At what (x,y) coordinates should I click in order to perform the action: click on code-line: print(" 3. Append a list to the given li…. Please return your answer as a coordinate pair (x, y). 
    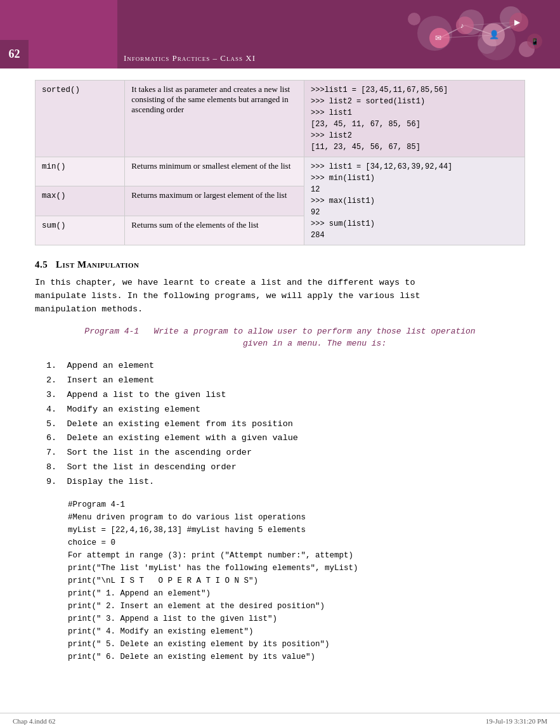
    Looking at the image, I should click on (173, 619).